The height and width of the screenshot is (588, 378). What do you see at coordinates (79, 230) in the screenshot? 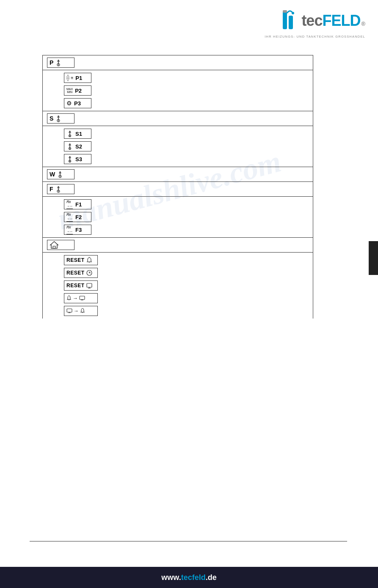
I see `F3-label: F3` at bounding box center [79, 230].